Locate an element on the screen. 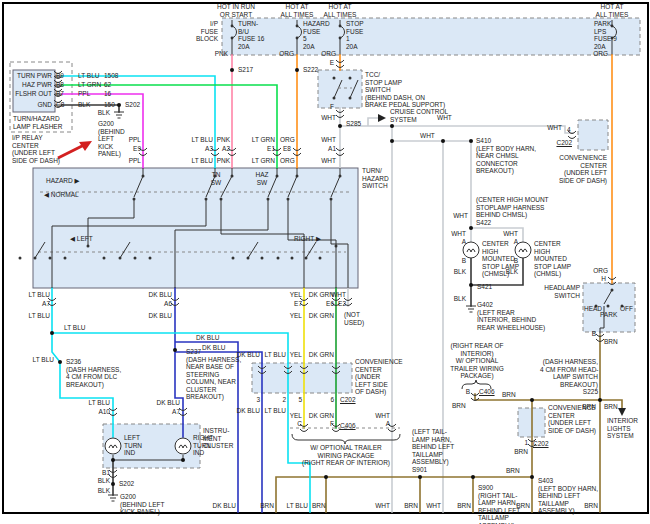 The height and width of the screenshot is (524, 650). cruise-arrow-icon is located at coordinates (382, 118).